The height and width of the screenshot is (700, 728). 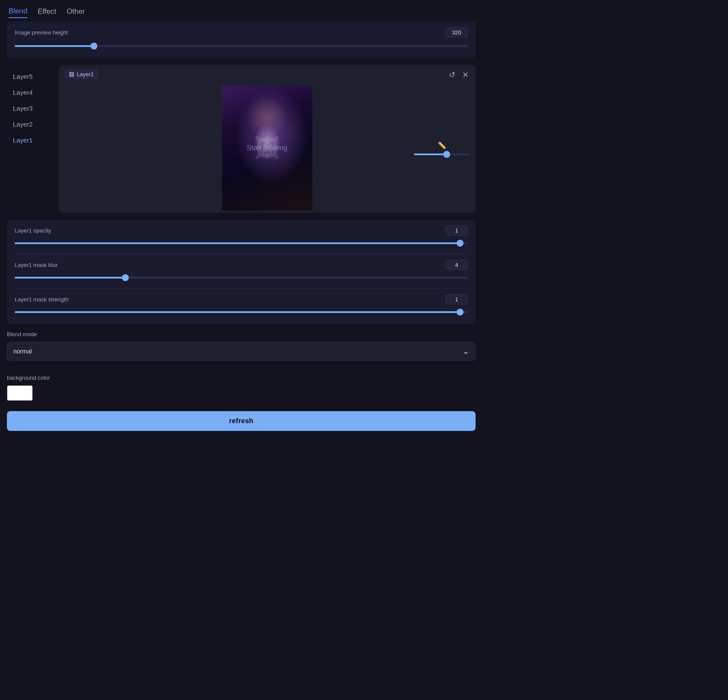 What do you see at coordinates (241, 11) in the screenshot?
I see `tab-bar: Blend Effect Other` at bounding box center [241, 11].